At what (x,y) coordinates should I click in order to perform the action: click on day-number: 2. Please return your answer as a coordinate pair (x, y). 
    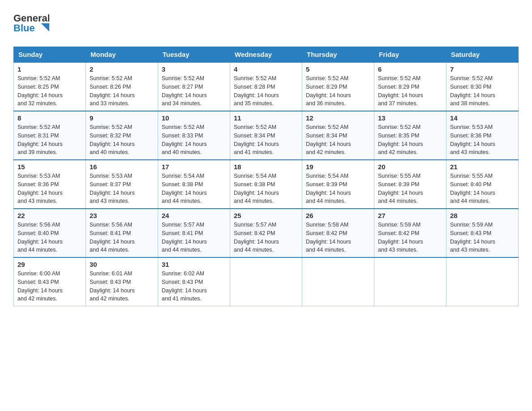
    Looking at the image, I should click on (122, 69).